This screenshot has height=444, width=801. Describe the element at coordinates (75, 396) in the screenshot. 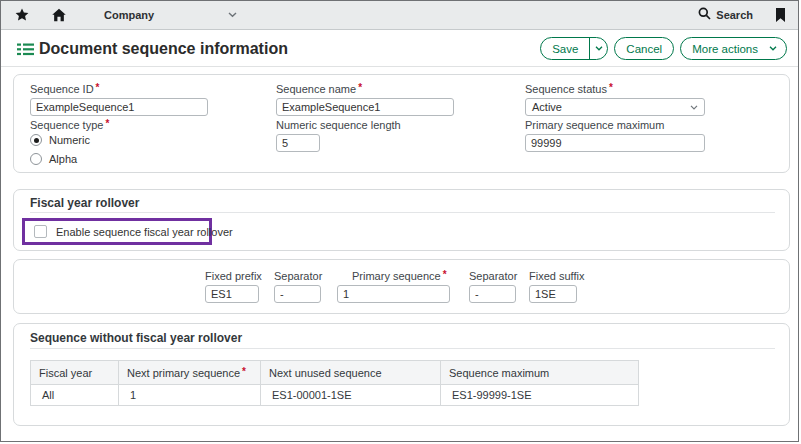

I see `cell-fiscal-year: All` at that location.